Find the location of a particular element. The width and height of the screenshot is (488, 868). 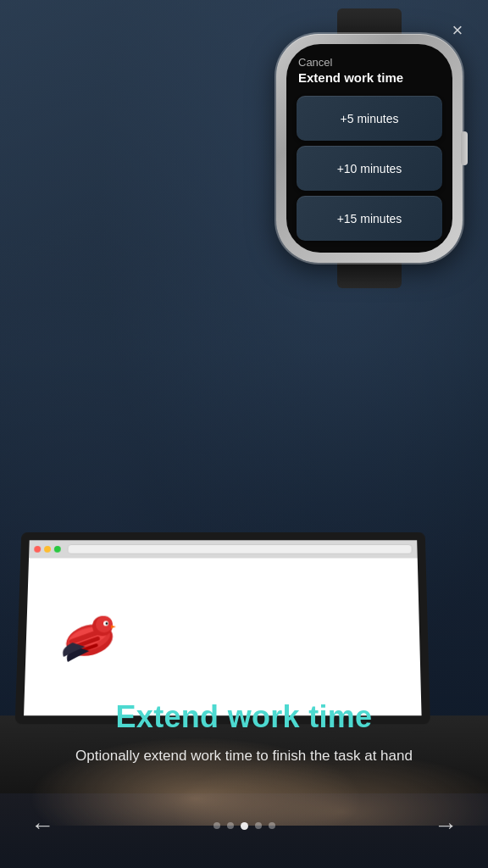

bottom-content: Extend work time Optionally extend work … is located at coordinates (244, 733).